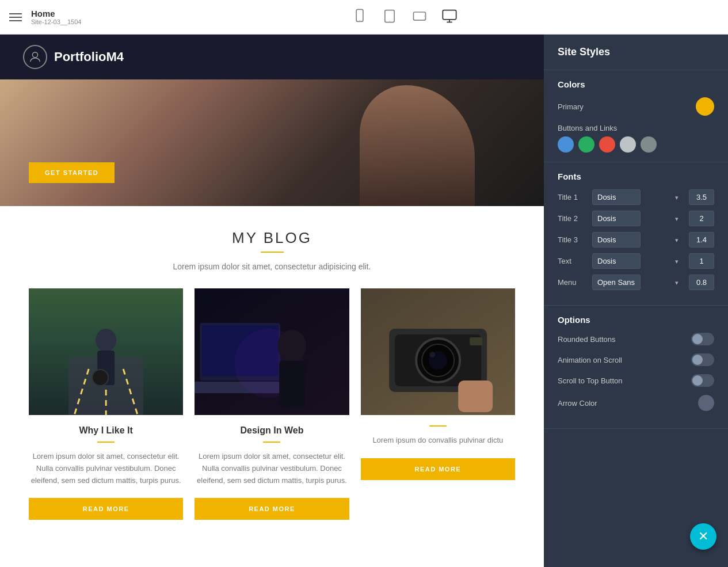 This screenshot has width=728, height=567. What do you see at coordinates (390, 17) in the screenshot?
I see `tablet-device-icon` at bounding box center [390, 17].